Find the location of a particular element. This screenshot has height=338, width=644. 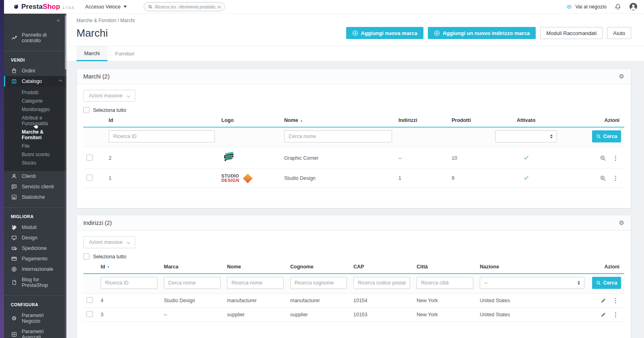

indirizzi-select-all: Seleziona tutto is located at coordinates (354, 257).